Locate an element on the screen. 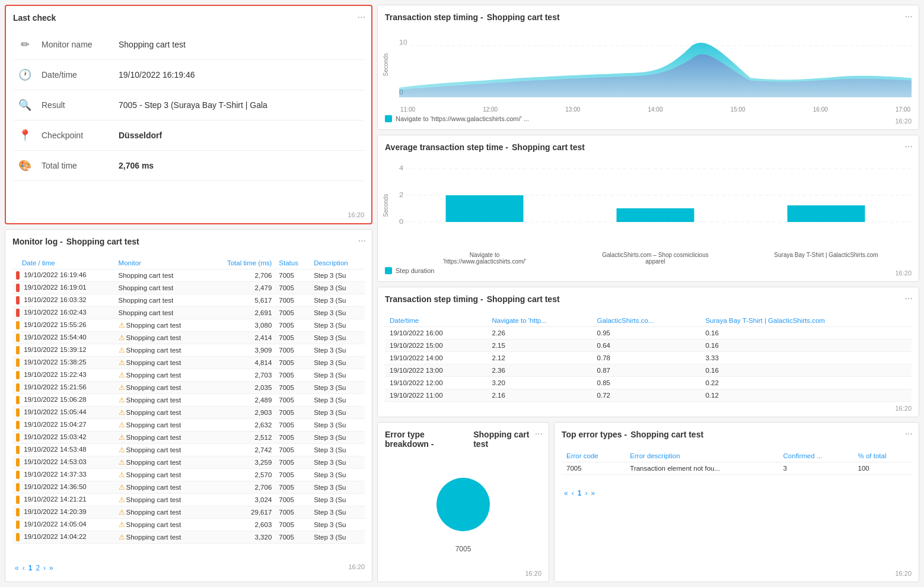 The height and width of the screenshot is (587, 924). step-col-suraya: Suraya Bay T-Shirt | GalacticShirts.com is located at coordinates (806, 321).